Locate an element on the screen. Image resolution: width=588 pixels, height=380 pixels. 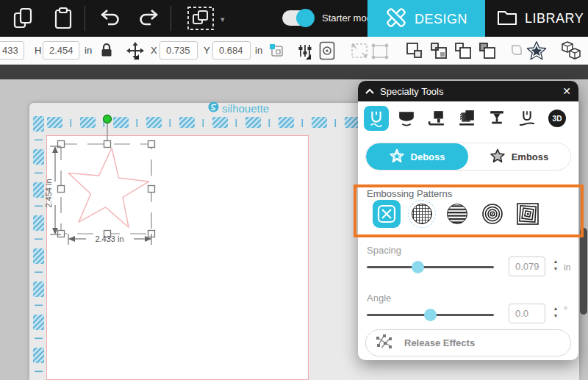
library-folder-icon is located at coordinates (507, 19).